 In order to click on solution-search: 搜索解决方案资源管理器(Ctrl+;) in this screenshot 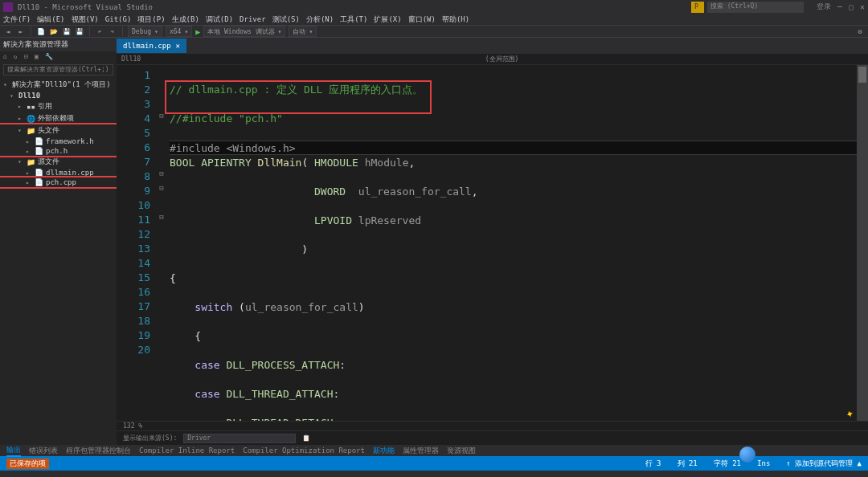, I will do `click(58, 70)`.